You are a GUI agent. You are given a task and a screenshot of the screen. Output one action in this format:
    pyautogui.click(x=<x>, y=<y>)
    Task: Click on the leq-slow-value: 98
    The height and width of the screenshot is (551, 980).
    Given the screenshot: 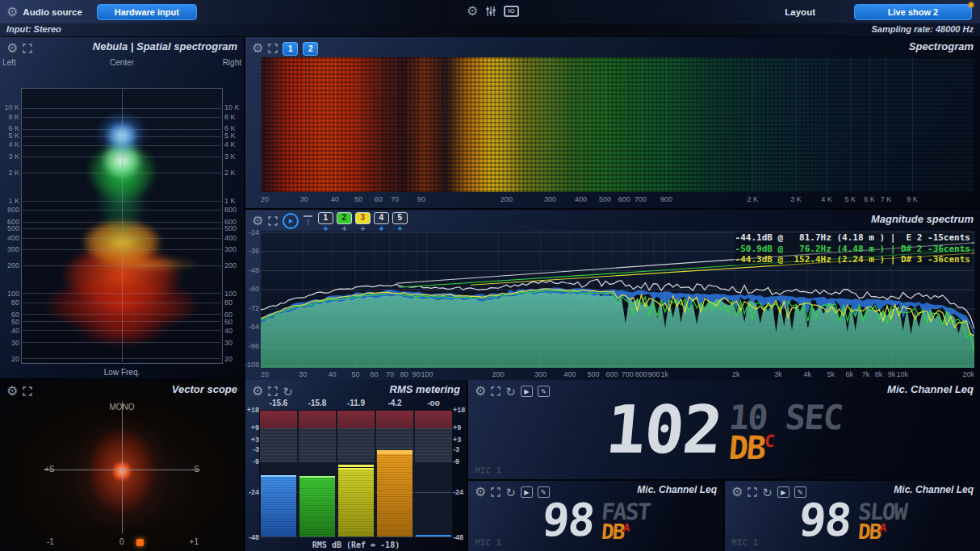 What is the action you would take?
    pyautogui.click(x=825, y=520)
    